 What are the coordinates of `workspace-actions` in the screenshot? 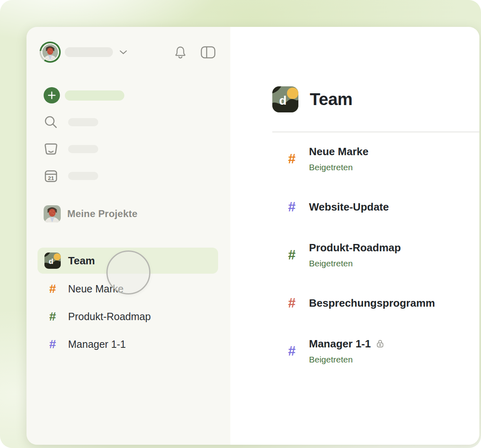 It's located at (195, 52).